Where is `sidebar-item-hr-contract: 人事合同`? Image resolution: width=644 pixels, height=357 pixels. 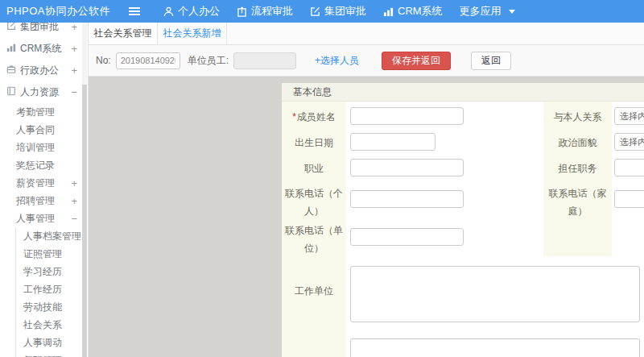 sidebar-item-hr-contract: 人事合同 is located at coordinates (43, 130).